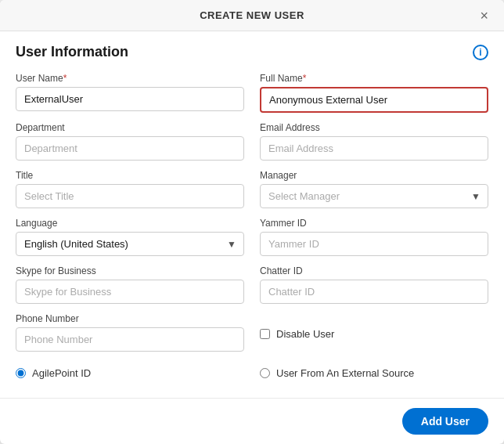 This screenshot has height=444, width=504. What do you see at coordinates (130, 371) in the screenshot?
I see `bottom-left: AgilePoint ID` at bounding box center [130, 371].